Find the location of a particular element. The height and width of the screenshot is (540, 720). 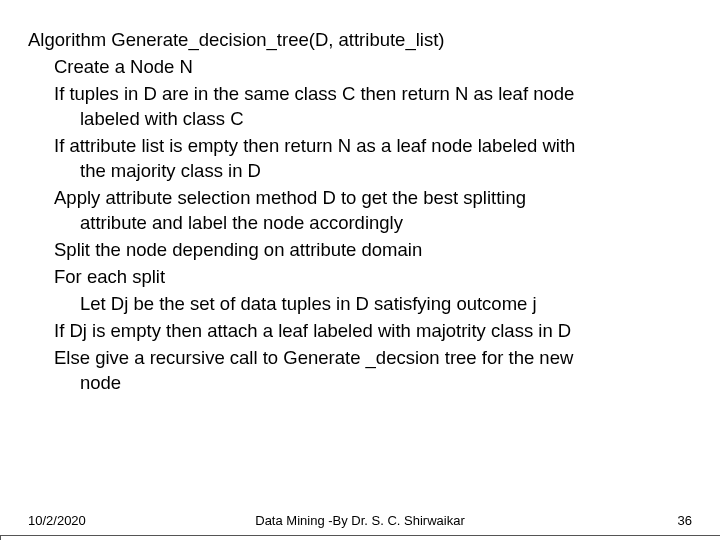

algo-line: Create a Node N is located at coordinates (373, 68).